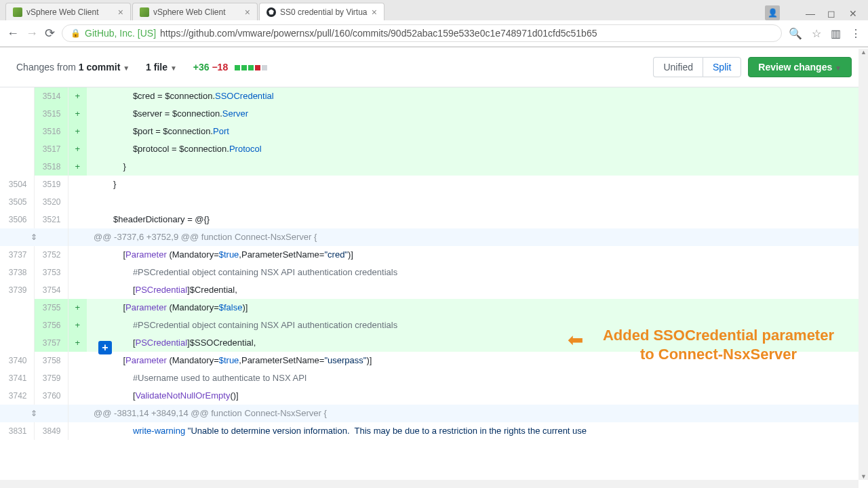 Image resolution: width=868 pixels, height=488 pixels. I want to click on changes-dropdown: Changes from 1 commit ▼, so click(73, 67).